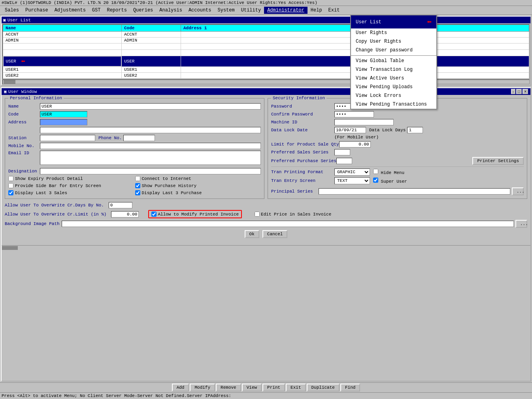  What do you see at coordinates (134, 138) in the screenshot?
I see `station-row: Station Phone No.` at bounding box center [134, 138].